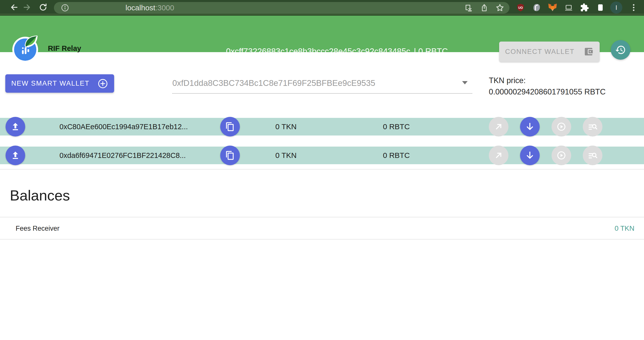  I want to click on smart-wallet-row: 0xC80AEe600Ec1994a97E1B17eb12... 0 TKN 0…, so click(322, 127).